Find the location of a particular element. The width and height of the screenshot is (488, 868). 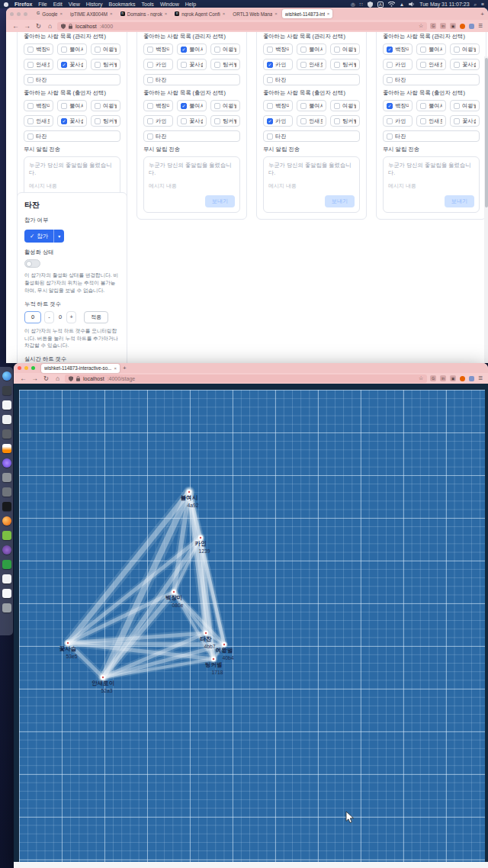

dock-ghost-icon is located at coordinates (7, 550).